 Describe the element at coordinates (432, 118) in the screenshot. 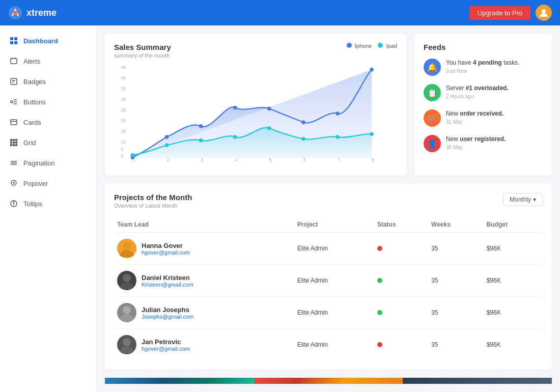

I see `feed-icon-order: 🛒` at that location.